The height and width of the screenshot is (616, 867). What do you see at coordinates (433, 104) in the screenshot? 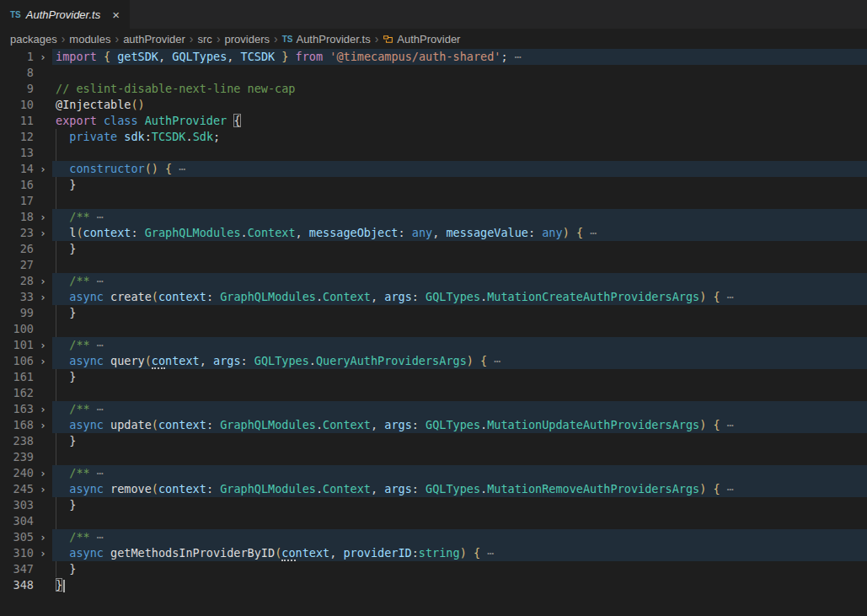
I see `code-line: 10@Injectable()` at bounding box center [433, 104].